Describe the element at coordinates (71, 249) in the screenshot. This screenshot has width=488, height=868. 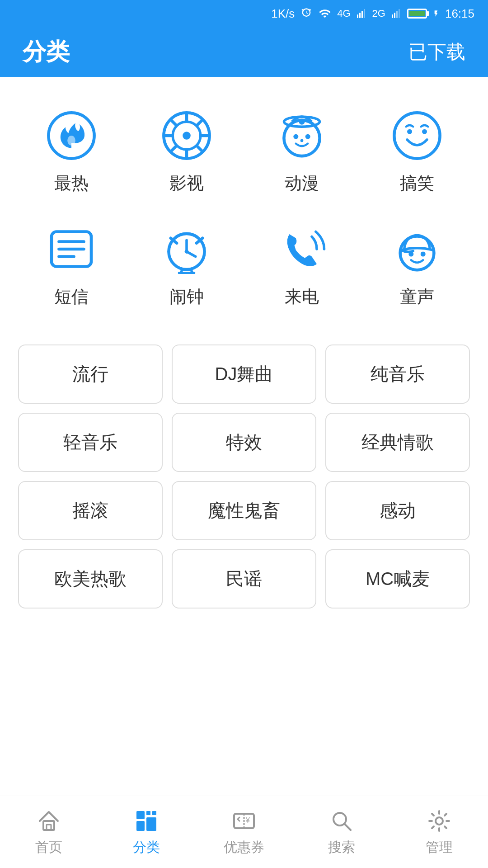
I see `sms-icon` at that location.